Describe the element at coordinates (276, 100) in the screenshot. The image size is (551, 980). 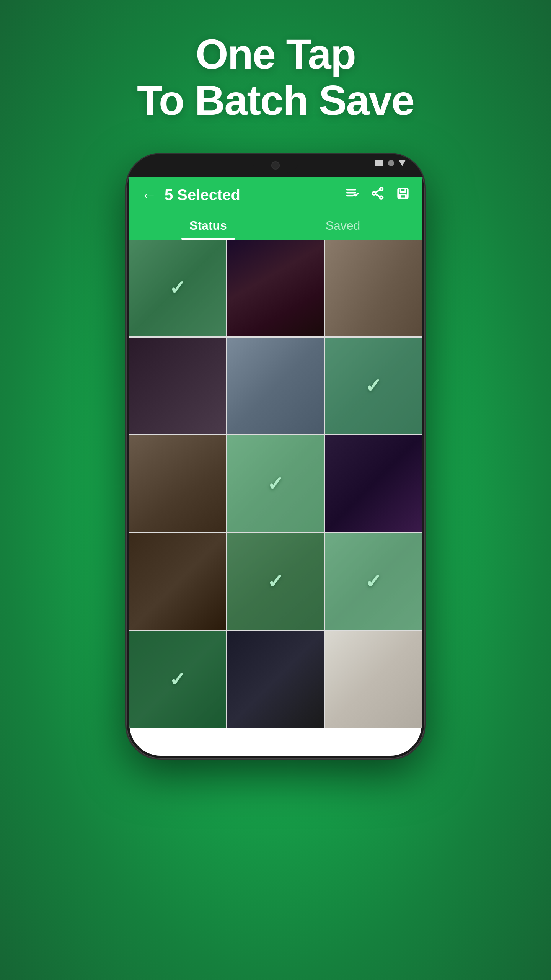
I see `headline-line2: To Batch Save` at that location.